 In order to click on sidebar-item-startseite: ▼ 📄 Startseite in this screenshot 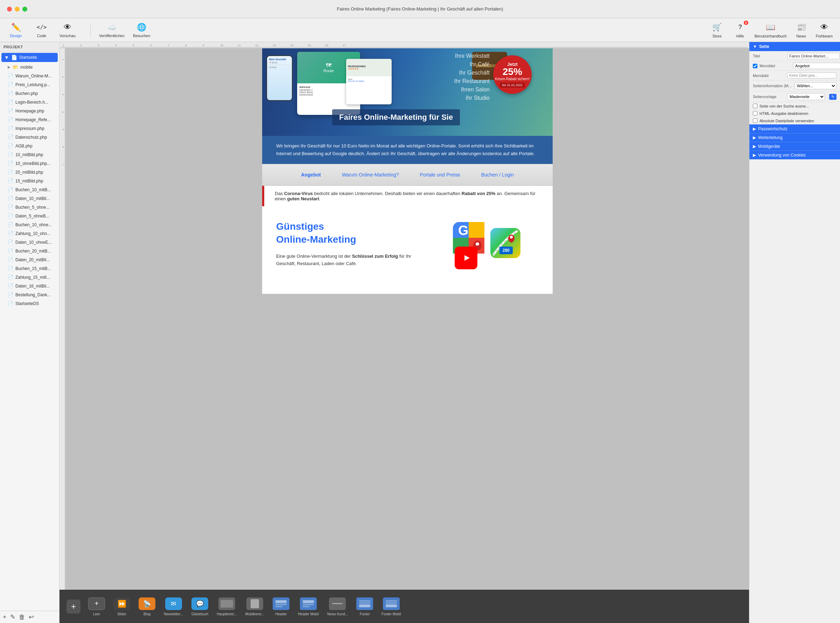, I will do `click(29, 57)`.